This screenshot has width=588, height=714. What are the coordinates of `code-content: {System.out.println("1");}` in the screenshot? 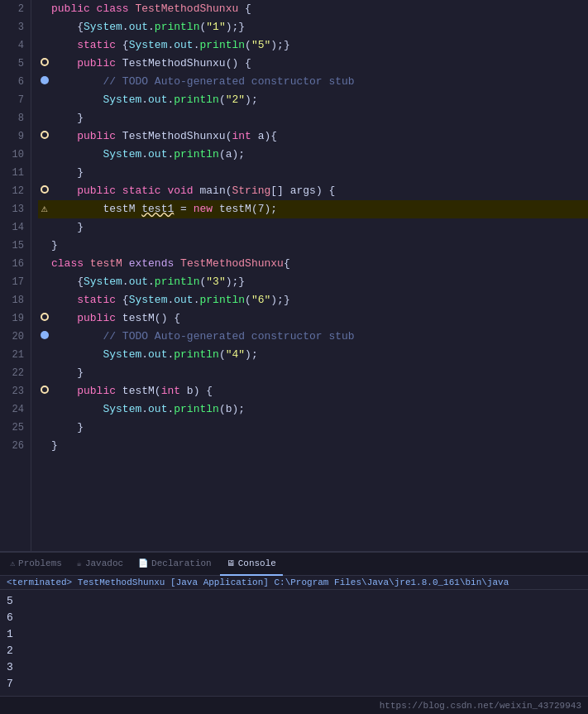 It's located at (148, 27).